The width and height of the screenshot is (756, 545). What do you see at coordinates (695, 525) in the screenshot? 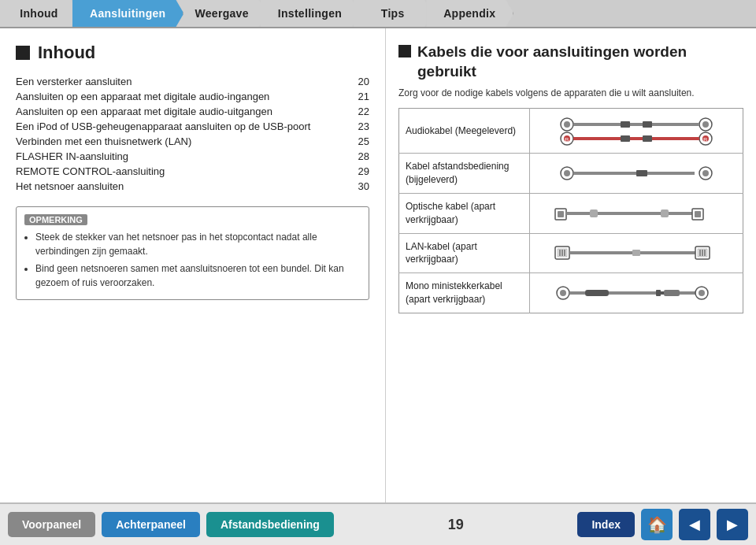
I see `prev-button: ◀` at bounding box center [695, 525].